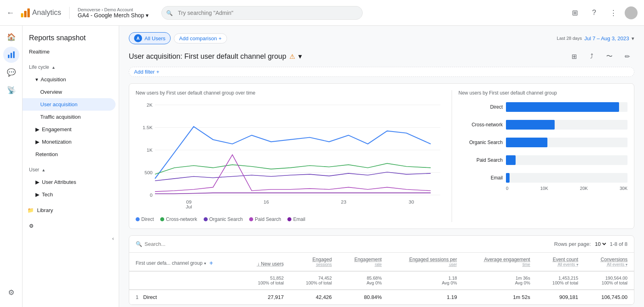 This screenshot has width=644, height=307. What do you see at coordinates (71, 226) in the screenshot?
I see `sidebar-settings: ⚙` at bounding box center [71, 226].